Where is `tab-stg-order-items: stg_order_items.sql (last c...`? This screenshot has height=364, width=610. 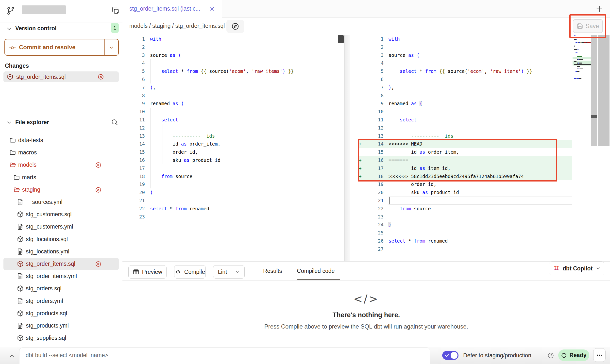 tab-stg-order-items: stg_order_items.sql (last c... is located at coordinates (172, 9).